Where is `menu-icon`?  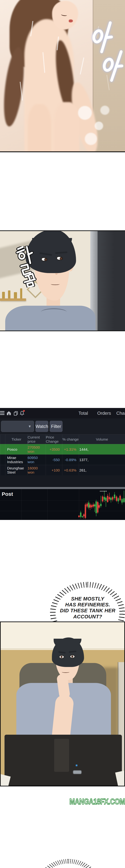 menu-icon is located at coordinates (2, 413).